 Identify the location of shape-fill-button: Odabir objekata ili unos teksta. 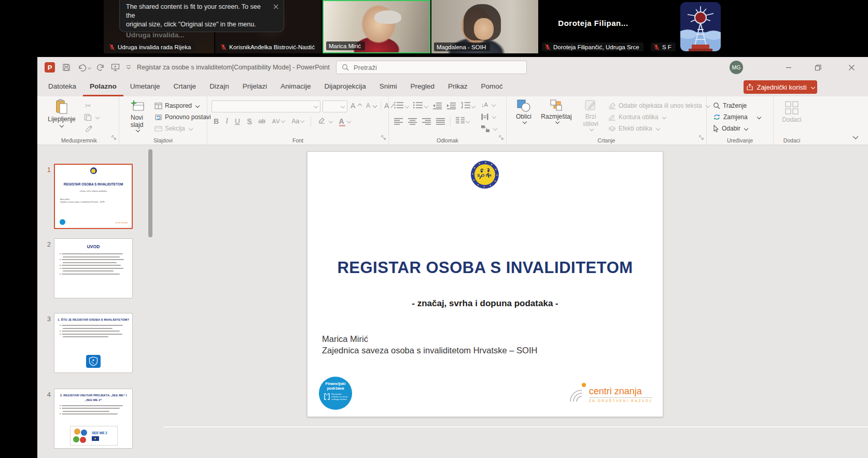
(659, 106).